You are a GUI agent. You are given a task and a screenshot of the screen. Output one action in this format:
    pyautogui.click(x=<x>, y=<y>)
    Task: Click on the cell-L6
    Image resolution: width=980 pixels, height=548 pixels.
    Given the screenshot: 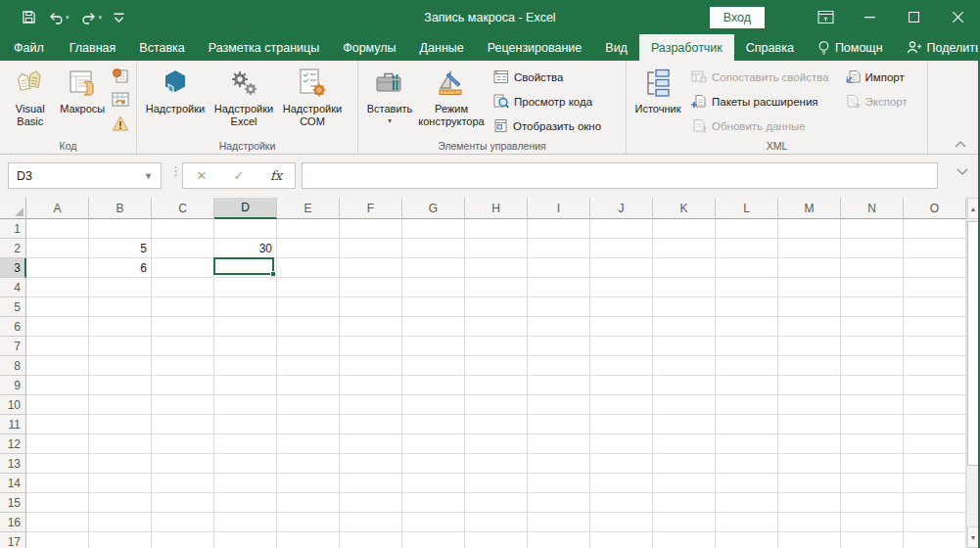 What is the action you would take?
    pyautogui.click(x=747, y=327)
    